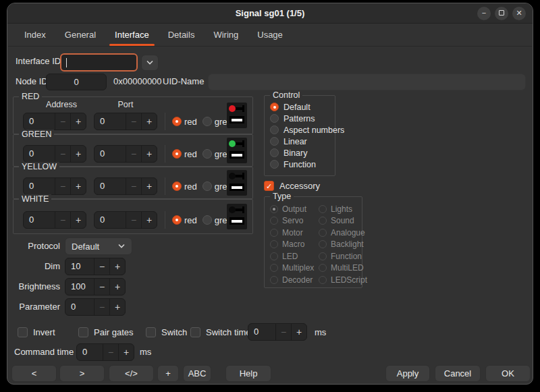 Image resolution: width=540 pixels, height=392 pixels. I want to click on red-gate-red-radio, so click(177, 121).